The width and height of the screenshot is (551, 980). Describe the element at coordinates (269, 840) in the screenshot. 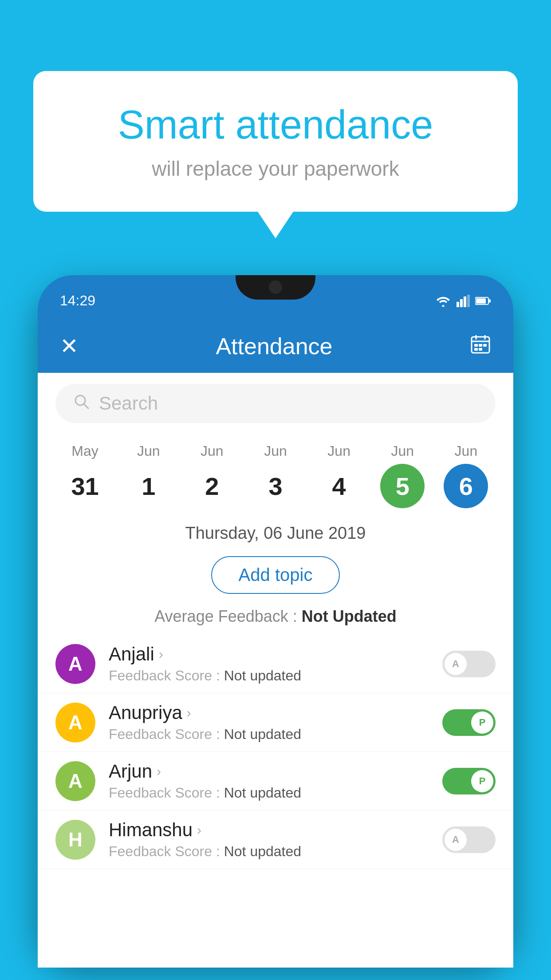

I see `student-info: Himanshu ›Feedback Score : Not updated` at that location.